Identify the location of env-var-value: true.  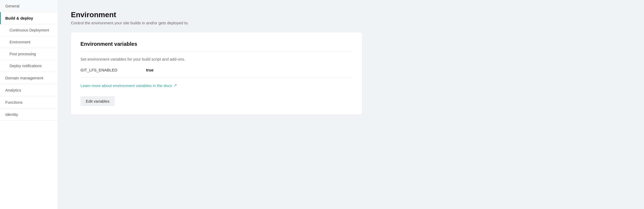
(150, 70).